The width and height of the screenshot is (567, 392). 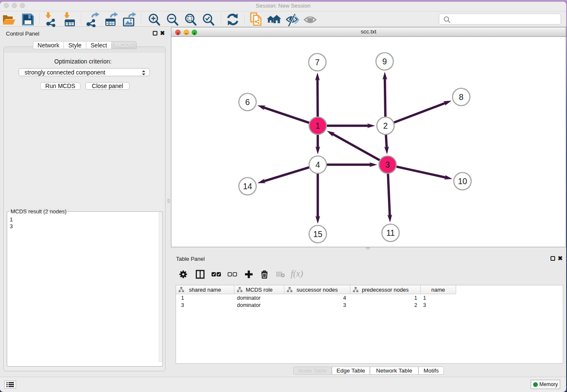 What do you see at coordinates (388, 165) in the screenshot?
I see `svg-text: 3` at bounding box center [388, 165].